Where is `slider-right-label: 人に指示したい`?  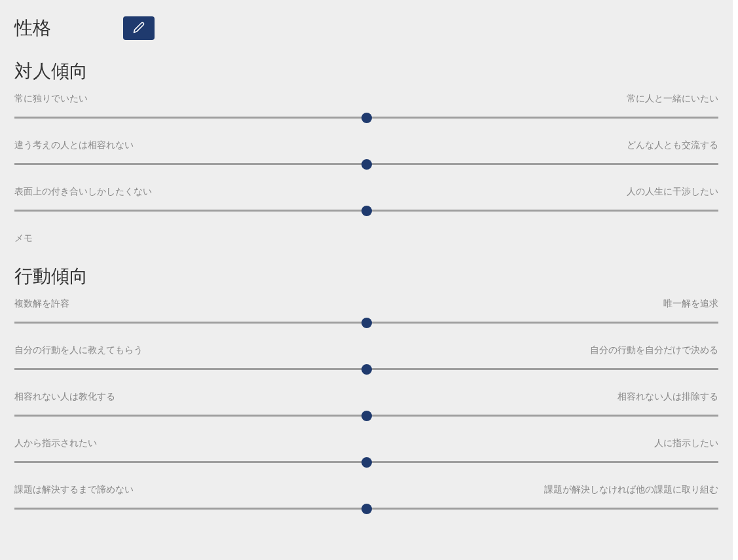 slider-right-label: 人に指示したい is located at coordinates (686, 443).